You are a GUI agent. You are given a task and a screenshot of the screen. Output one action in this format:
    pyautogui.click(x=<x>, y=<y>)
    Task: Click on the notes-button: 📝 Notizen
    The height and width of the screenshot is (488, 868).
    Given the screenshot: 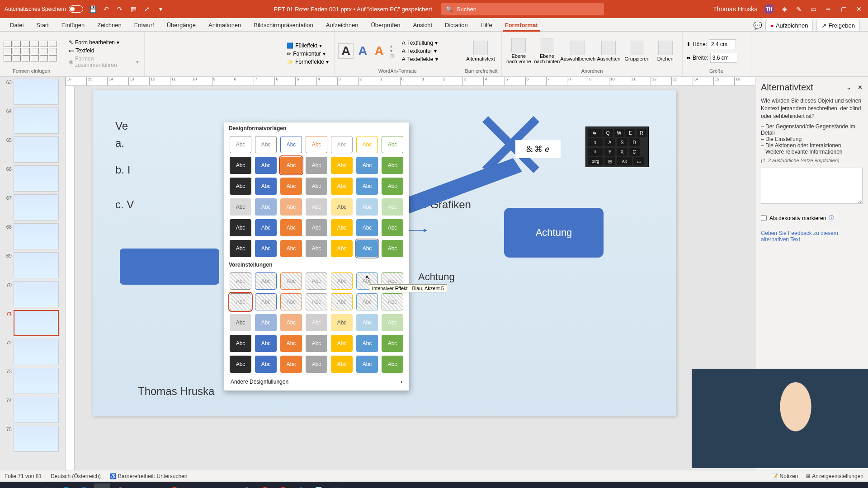 What is the action you would take?
    pyautogui.click(x=785, y=476)
    